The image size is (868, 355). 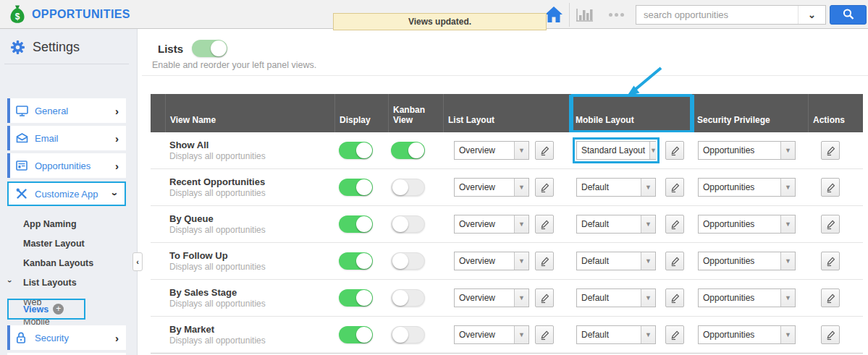 I want to click on view-name: Recent Opportunities, so click(x=252, y=182).